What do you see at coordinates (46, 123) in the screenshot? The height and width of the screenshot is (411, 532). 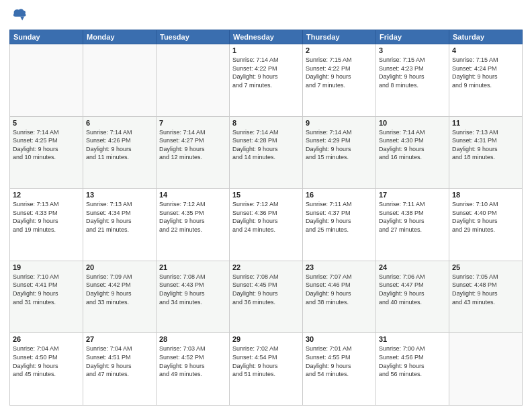 I see `day-number: 5` at bounding box center [46, 123].